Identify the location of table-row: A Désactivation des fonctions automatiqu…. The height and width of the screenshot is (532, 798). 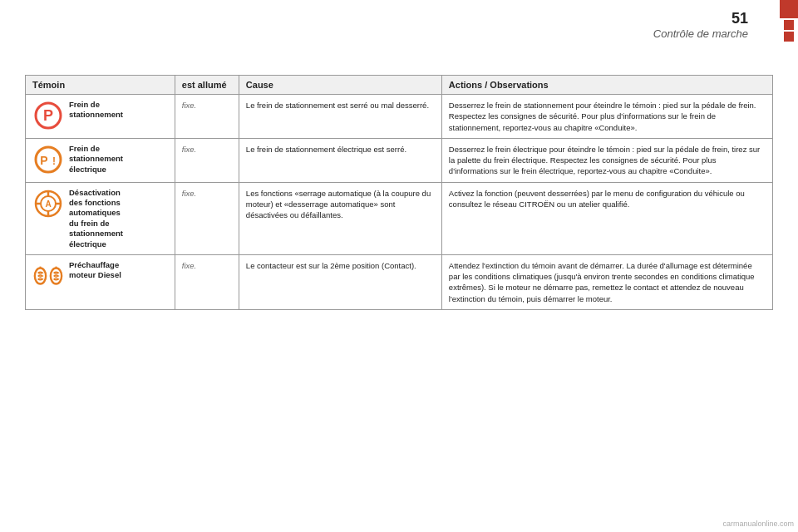
(399, 218).